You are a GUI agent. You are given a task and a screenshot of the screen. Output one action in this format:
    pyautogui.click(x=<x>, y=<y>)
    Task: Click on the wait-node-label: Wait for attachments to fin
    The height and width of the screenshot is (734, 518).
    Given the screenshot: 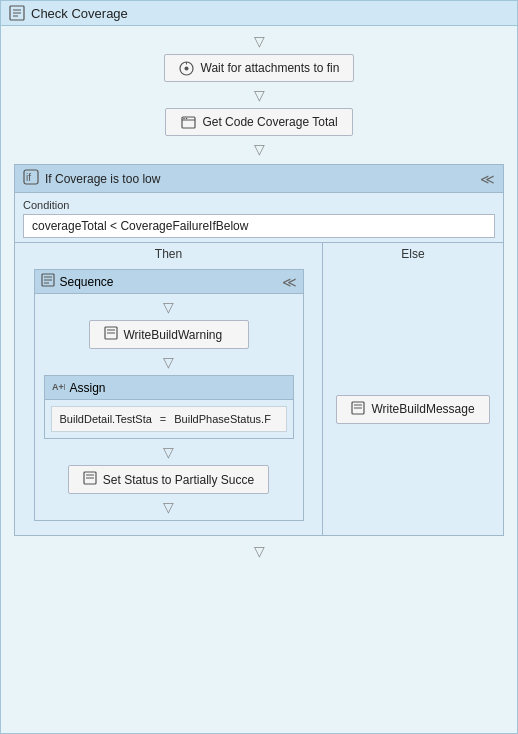 What is the action you would take?
    pyautogui.click(x=270, y=68)
    